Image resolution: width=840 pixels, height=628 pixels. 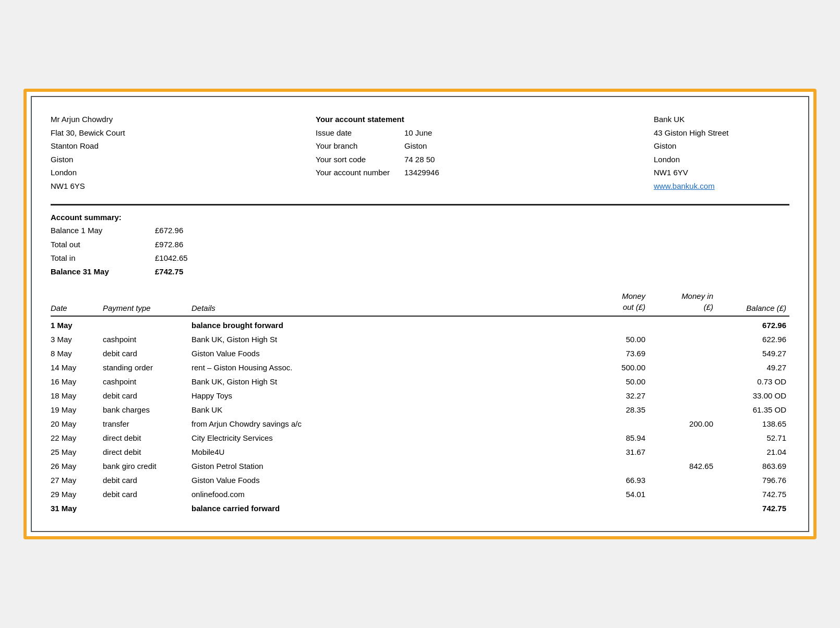 I want to click on cell-date: 27 May, so click(x=77, y=480).